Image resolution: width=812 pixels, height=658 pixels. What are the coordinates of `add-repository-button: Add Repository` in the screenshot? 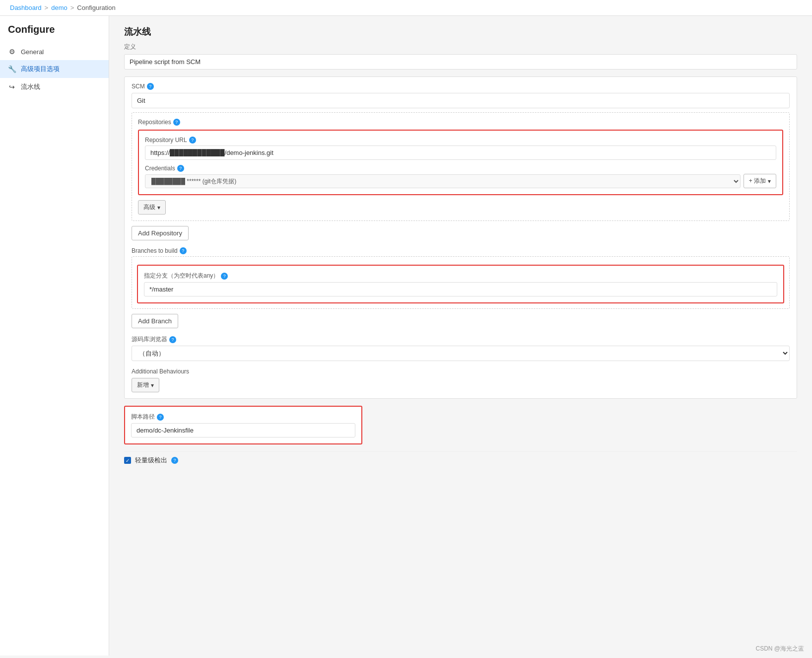 It's located at (160, 233).